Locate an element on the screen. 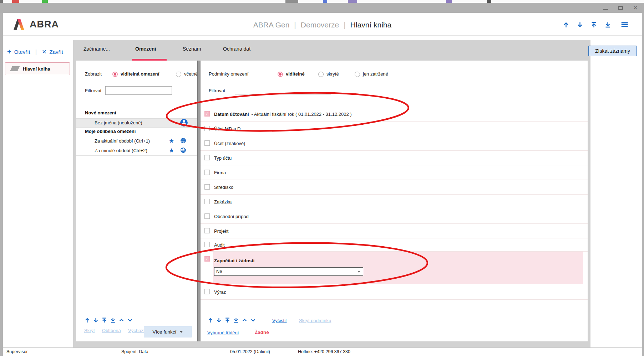 This screenshot has width=644, height=356. page-title: Hlavní kniha is located at coordinates (371, 25).